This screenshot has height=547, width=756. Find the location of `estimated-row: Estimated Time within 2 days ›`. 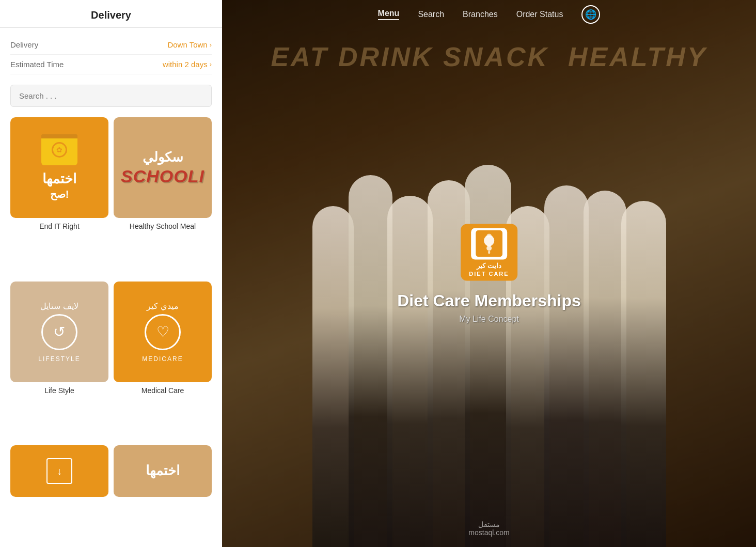

estimated-row: Estimated Time within 2 days › is located at coordinates (111, 65).